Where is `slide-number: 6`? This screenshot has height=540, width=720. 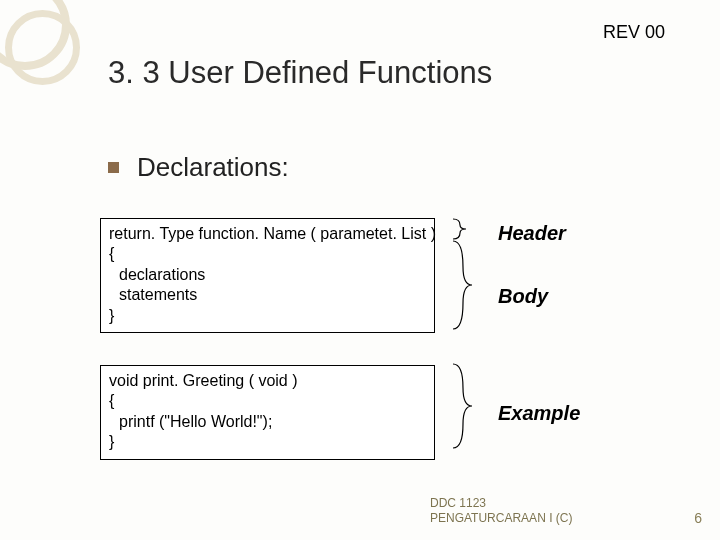
slide-number: 6 is located at coordinates (698, 518).